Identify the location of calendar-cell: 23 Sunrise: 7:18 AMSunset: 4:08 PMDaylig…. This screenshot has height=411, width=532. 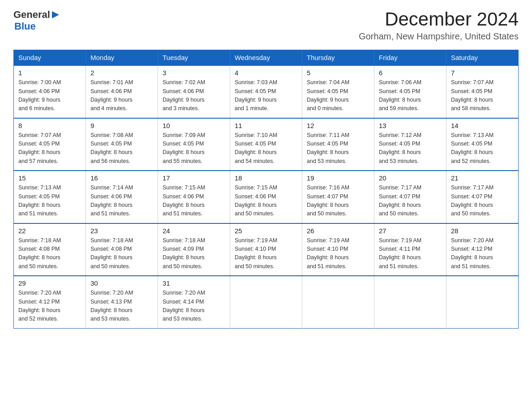
(122, 250).